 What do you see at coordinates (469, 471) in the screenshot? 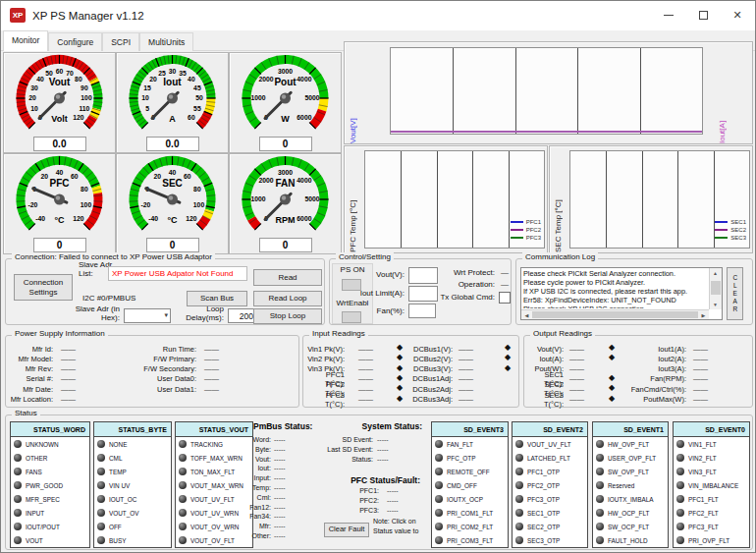
I see `status-row: REMOTE_OFF` at bounding box center [469, 471].